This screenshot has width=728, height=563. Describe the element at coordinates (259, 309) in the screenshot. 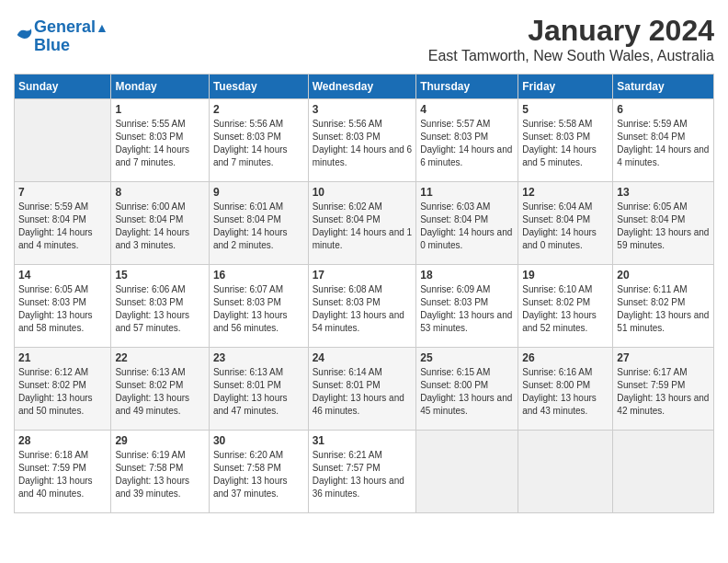

I see `day-info: Sunrise: 6:07 AMSunset: 8:03 PMDaylight:…` at that location.